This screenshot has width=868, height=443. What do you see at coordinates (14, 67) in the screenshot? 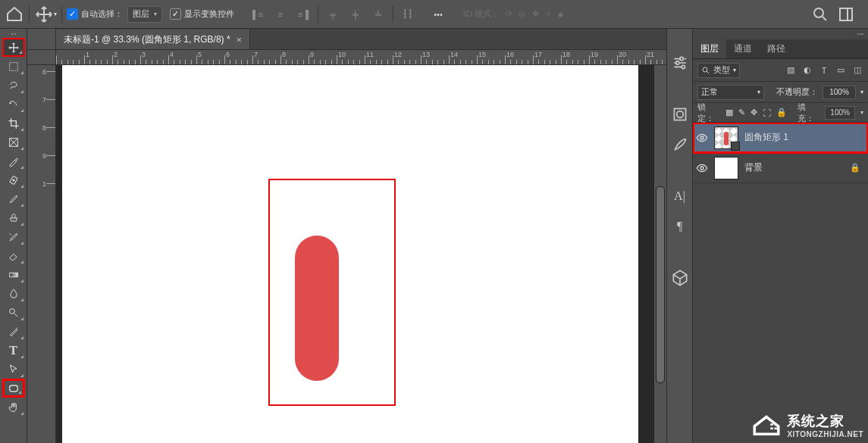
I see `marquee-tool` at bounding box center [14, 67].